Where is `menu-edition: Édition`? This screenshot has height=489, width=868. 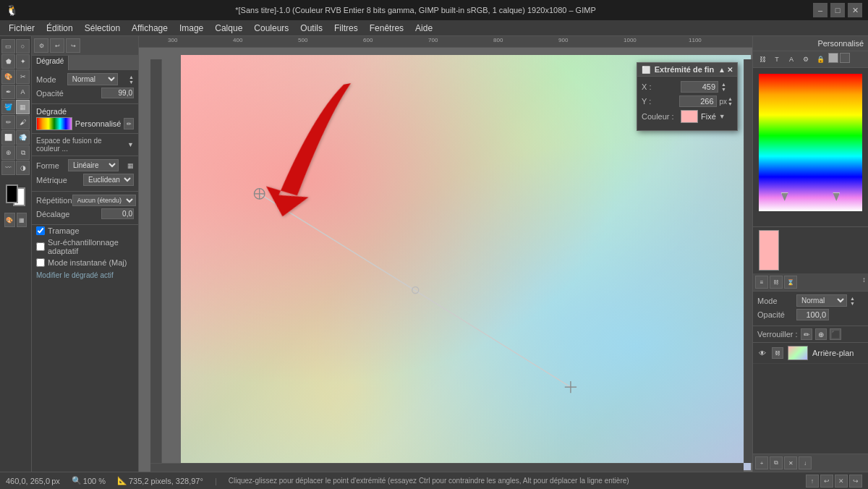 menu-edition: Édition is located at coordinates (59, 28).